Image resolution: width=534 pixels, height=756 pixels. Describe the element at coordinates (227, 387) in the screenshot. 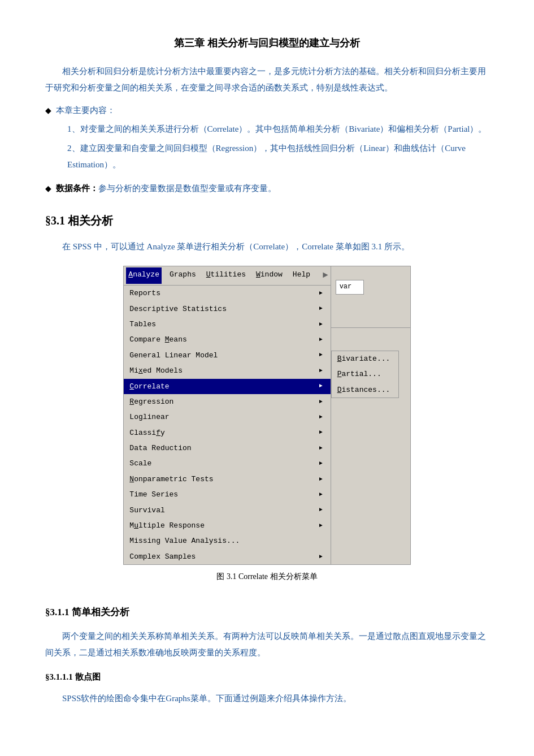

I see `menu-item-correlate: Correlate ►` at that location.